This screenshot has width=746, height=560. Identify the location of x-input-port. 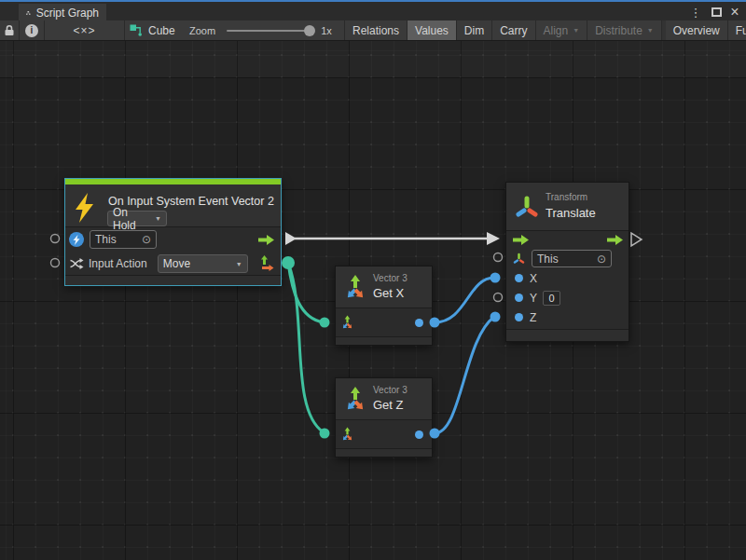
(496, 278).